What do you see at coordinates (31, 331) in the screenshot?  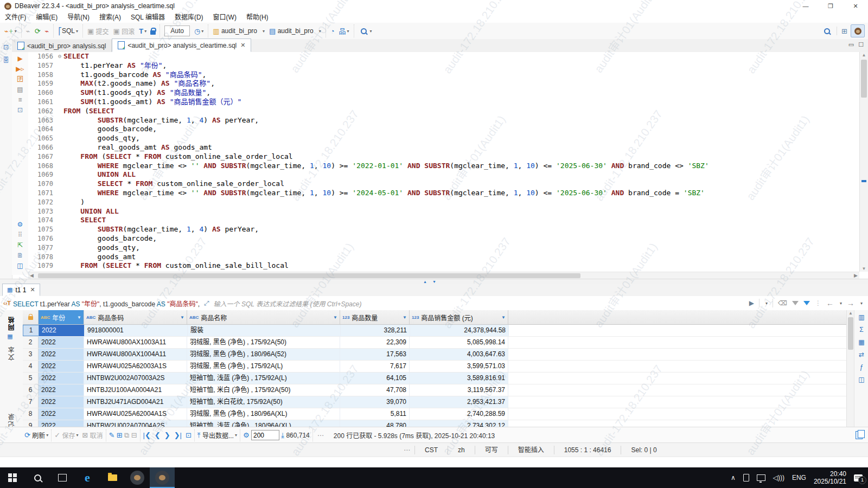 I see `row-number: 1` at bounding box center [31, 331].